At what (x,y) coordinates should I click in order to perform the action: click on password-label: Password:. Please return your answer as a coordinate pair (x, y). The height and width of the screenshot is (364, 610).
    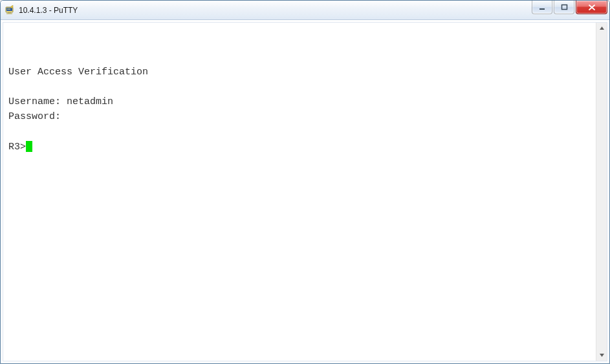
    Looking at the image, I should click on (35, 116).